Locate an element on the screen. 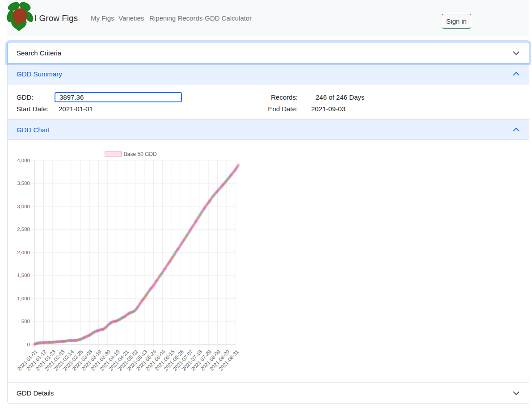  svg-text: 1,000 is located at coordinates (23, 299).